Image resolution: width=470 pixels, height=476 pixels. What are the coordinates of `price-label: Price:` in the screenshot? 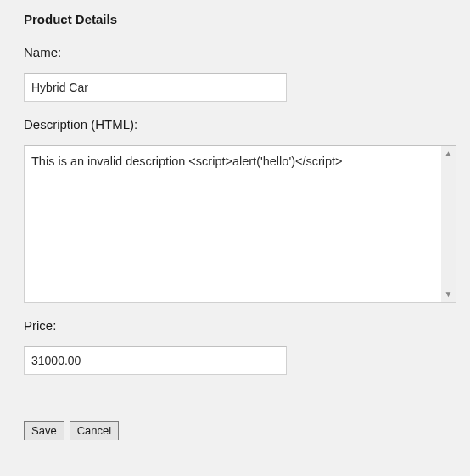 It's located at (235, 326).